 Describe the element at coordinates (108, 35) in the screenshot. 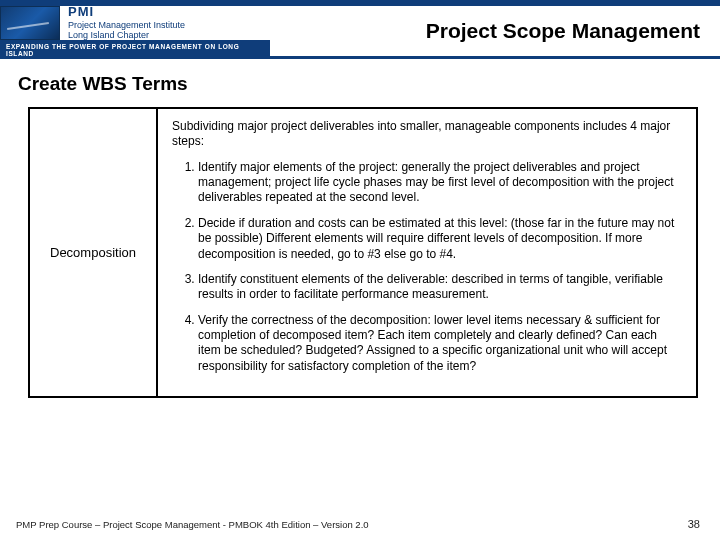

I see `org-line2: Long Island Chapter` at that location.